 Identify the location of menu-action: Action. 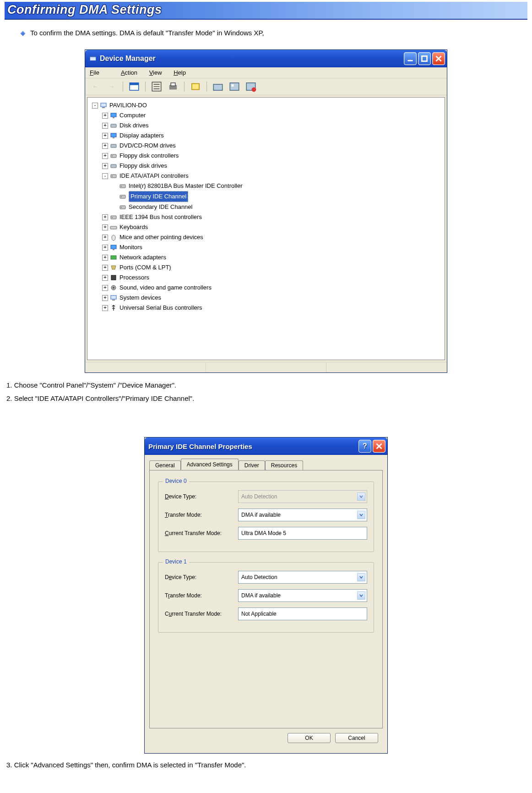
(129, 72).